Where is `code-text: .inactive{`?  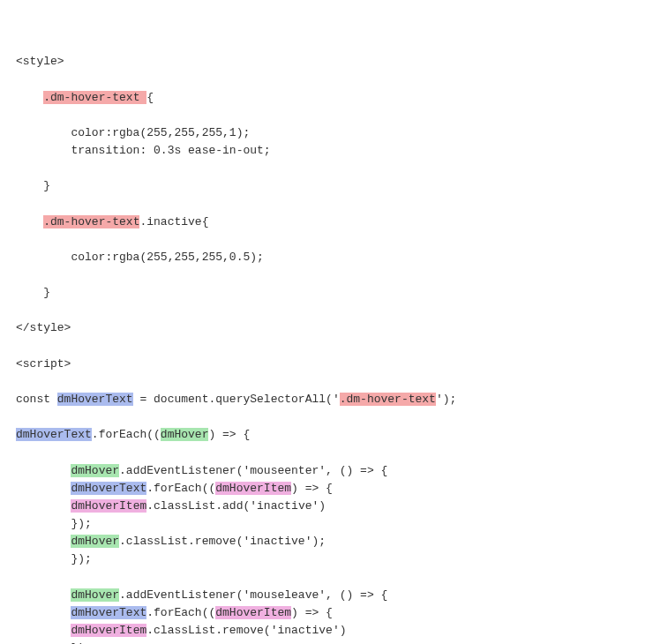
code-text: .inactive{ is located at coordinates (174, 222).